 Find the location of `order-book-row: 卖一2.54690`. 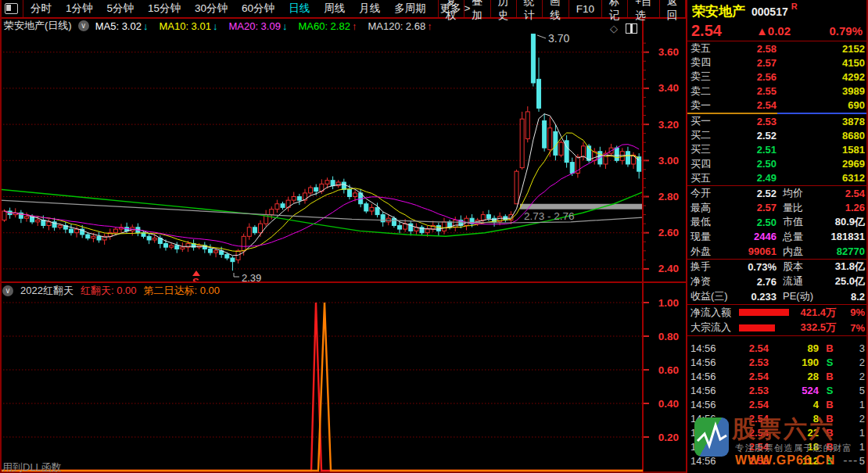

order-book-row: 卖一2.54690 is located at coordinates (777, 106).